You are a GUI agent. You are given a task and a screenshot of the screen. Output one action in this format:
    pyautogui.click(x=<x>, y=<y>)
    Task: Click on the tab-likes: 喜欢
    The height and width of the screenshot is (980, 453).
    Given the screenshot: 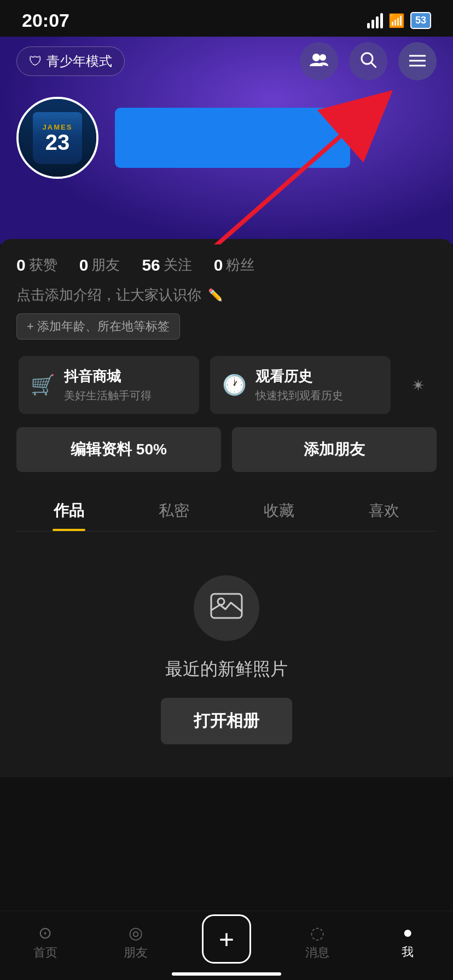 What is the action you would take?
    pyautogui.click(x=384, y=510)
    